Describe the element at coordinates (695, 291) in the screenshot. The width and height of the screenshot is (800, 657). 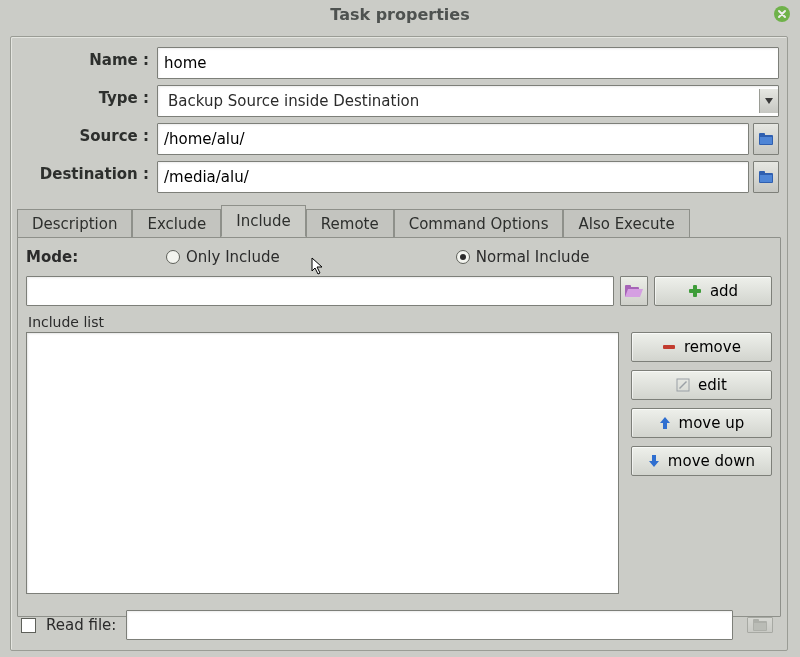
I see `plus-icon` at that location.